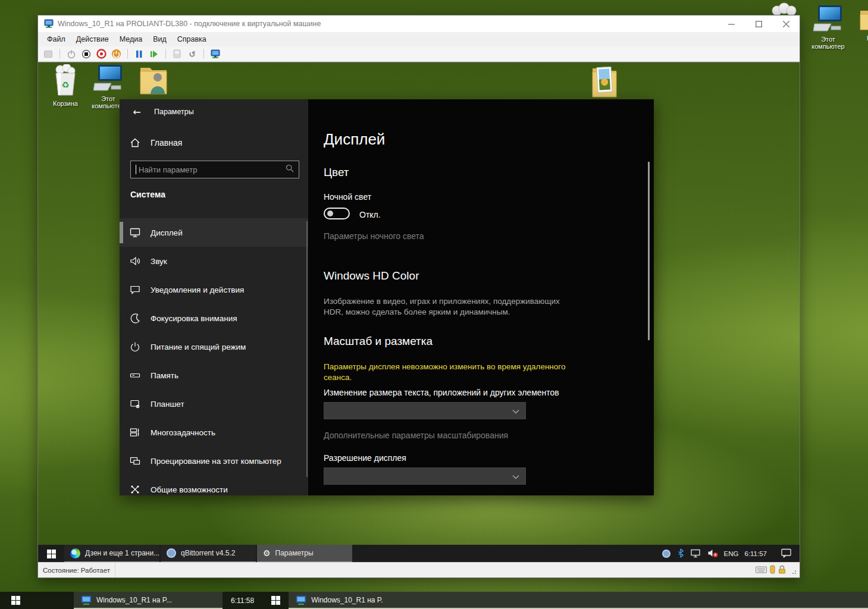  Describe the element at coordinates (192, 39) in the screenshot. I see `menu-help: Справка` at that location.